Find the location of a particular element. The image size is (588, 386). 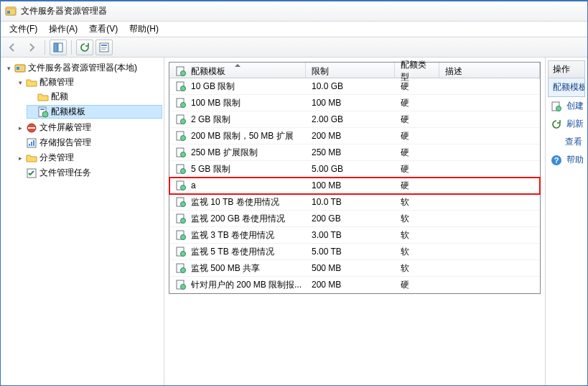

refresh-button is located at coordinates (85, 47).